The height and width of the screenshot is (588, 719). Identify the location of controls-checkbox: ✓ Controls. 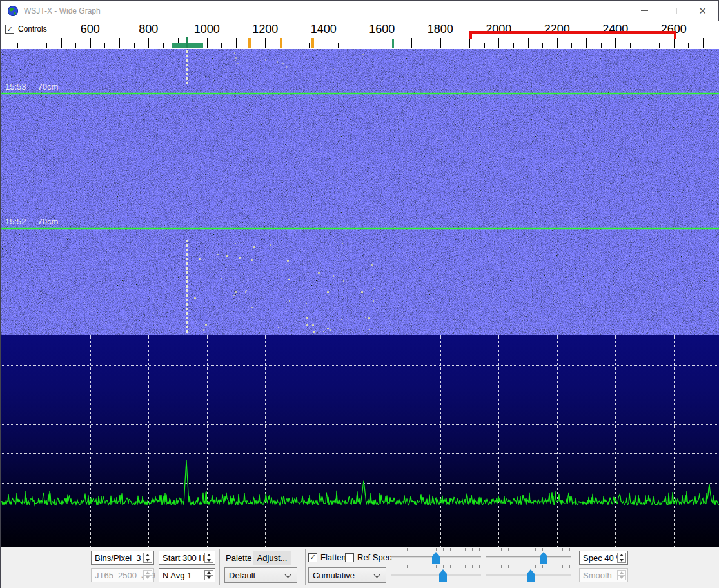
(26, 29).